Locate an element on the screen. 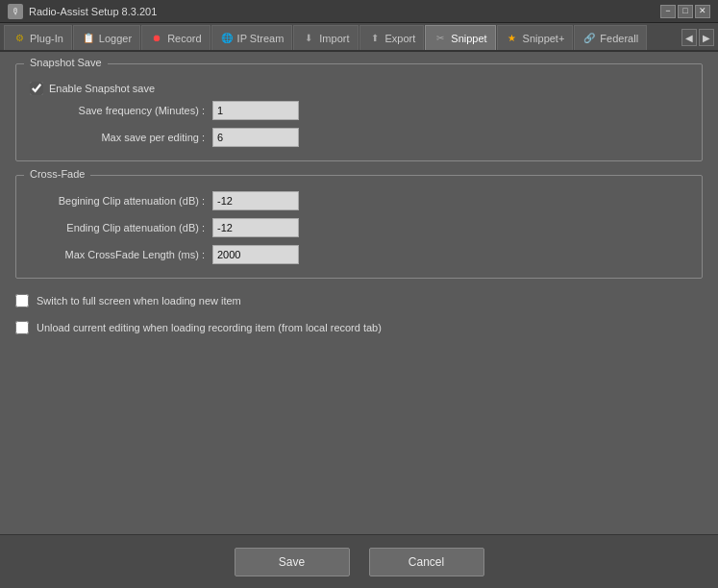 Image resolution: width=718 pixels, height=588 pixels. cross-fade-legend: Cross-Fade is located at coordinates (58, 174).